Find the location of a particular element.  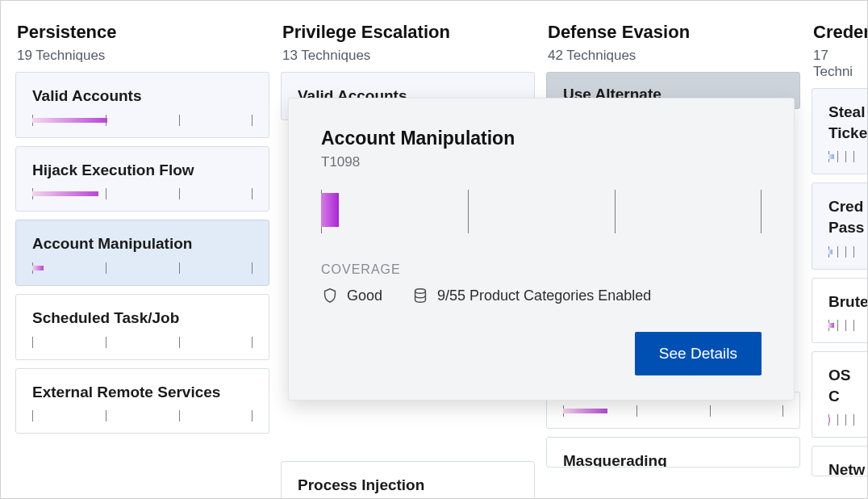

technique-title: Masquerading is located at coordinates (673, 459).